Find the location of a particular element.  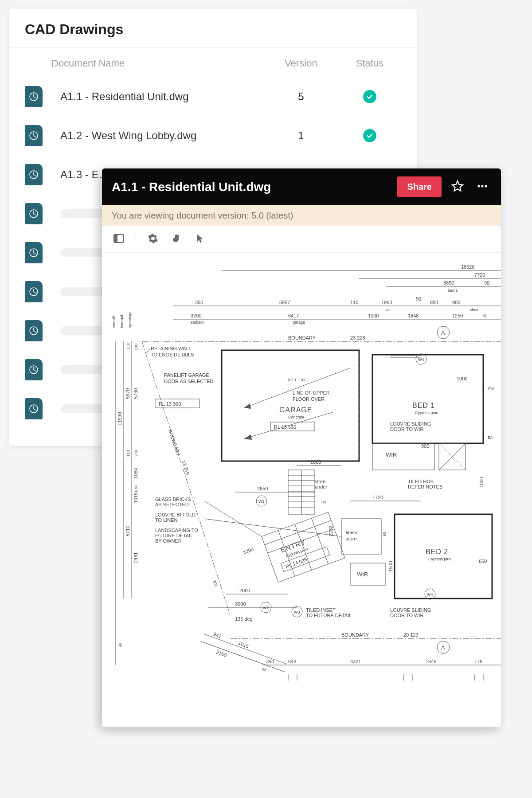

svg-text: A is located at coordinates (443, 332).